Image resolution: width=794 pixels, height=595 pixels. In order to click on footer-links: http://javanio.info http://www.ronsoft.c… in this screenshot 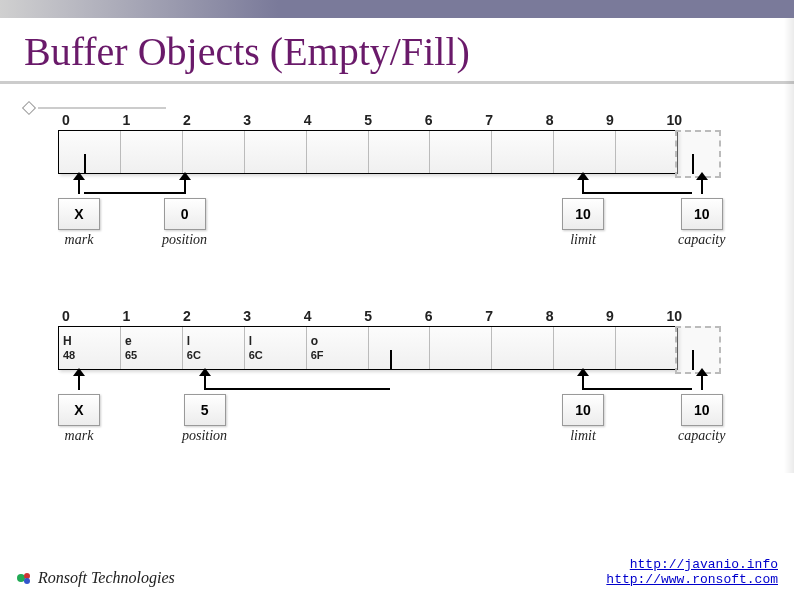, I will do `click(692, 572)`.